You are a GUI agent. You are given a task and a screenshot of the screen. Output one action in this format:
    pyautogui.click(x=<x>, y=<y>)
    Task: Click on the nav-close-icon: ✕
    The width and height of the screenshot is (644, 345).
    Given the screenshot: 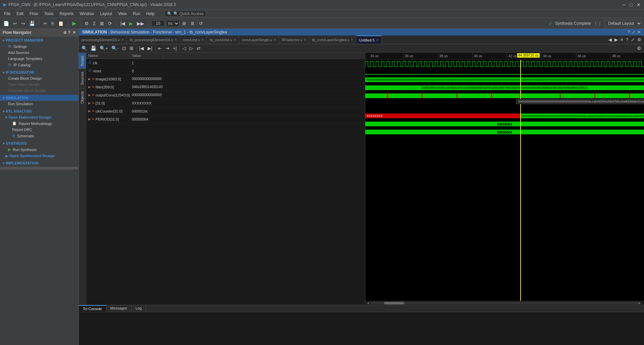 What is the action you would take?
    pyautogui.click(x=74, y=32)
    